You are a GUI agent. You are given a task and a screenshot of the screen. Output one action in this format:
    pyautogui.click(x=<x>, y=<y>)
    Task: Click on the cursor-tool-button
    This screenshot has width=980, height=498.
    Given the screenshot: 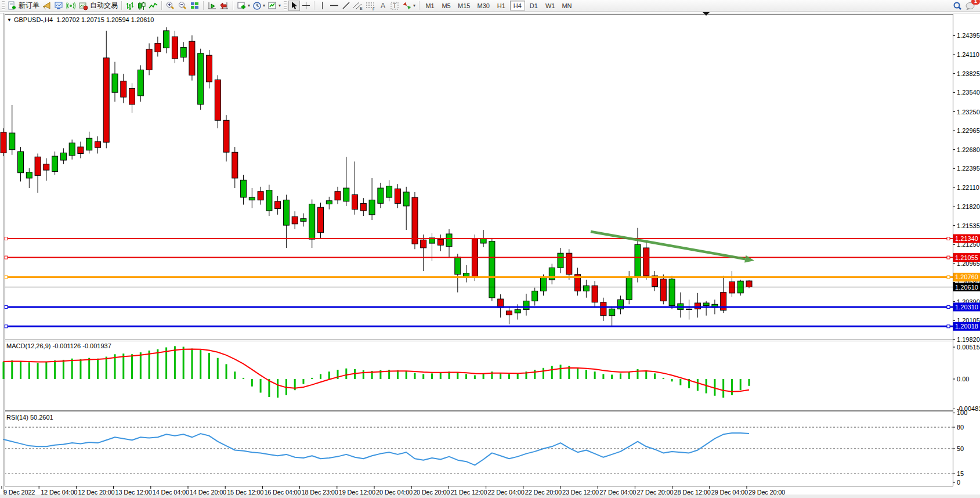 What is the action you would take?
    pyautogui.click(x=294, y=6)
    